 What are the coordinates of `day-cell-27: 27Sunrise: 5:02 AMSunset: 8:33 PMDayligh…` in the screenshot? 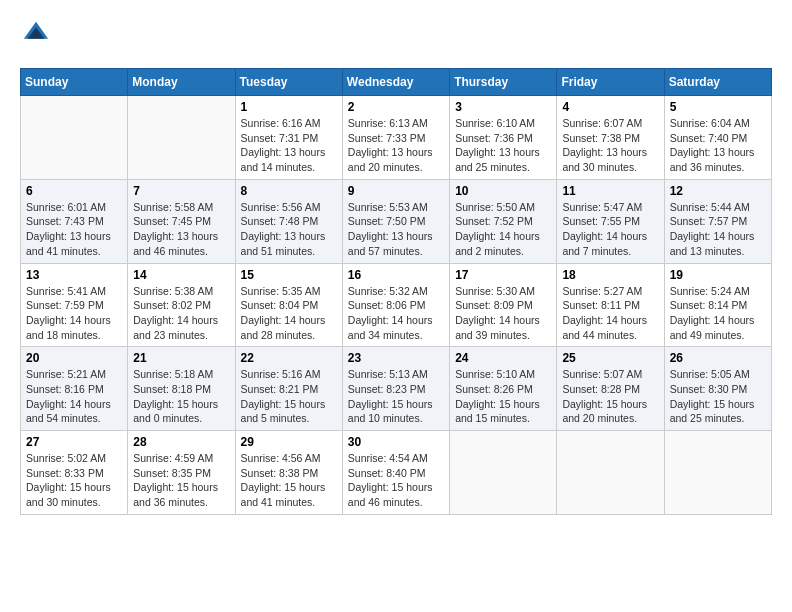 It's located at (74, 473).